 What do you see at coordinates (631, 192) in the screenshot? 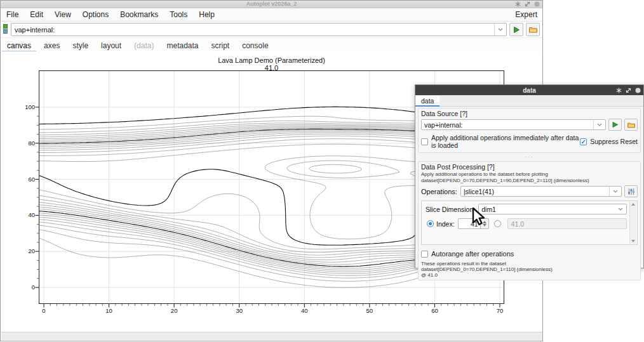
I see `filters-icon` at bounding box center [631, 192].